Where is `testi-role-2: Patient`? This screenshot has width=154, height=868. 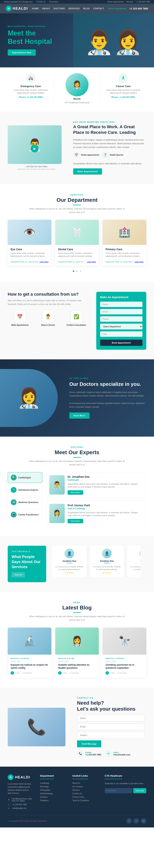 testi-role-2: Patient is located at coordinates (107, 563).